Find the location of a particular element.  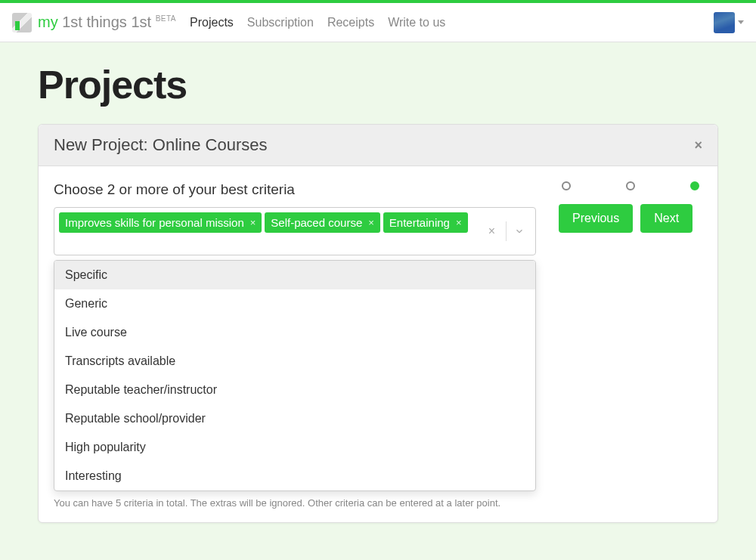

chip: Entertaining × is located at coordinates (426, 222).